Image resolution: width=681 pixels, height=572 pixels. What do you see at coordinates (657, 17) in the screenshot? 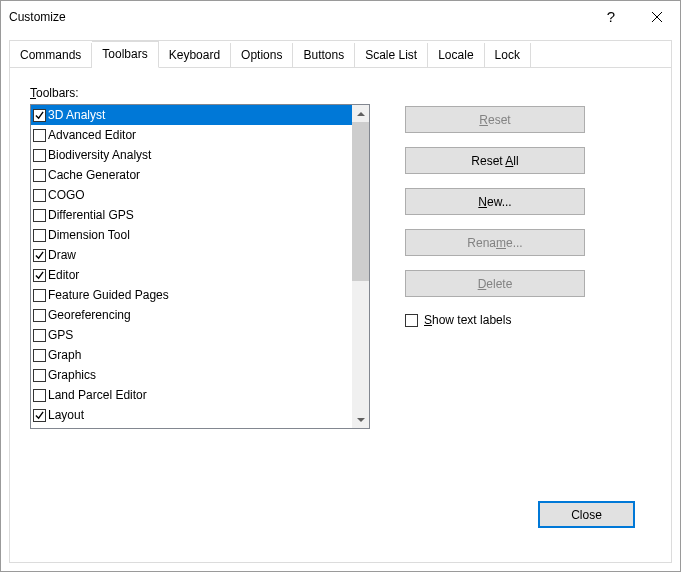
I see `close-icon` at bounding box center [657, 17].